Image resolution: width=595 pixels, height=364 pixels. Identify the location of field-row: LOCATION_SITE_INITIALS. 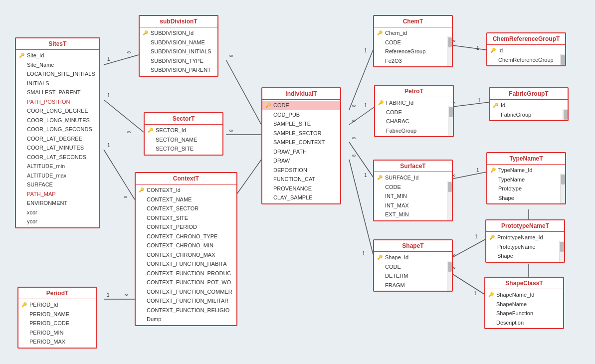
(58, 74).